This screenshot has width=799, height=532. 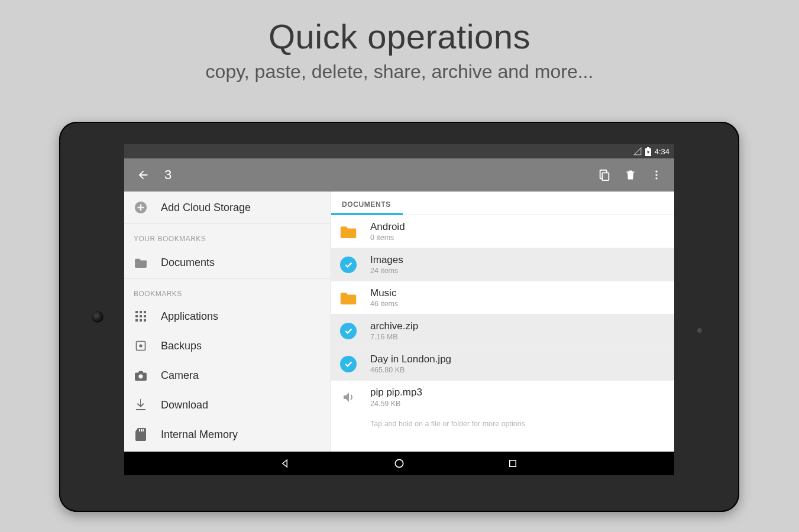 What do you see at coordinates (141, 405) in the screenshot?
I see `download-icon` at bounding box center [141, 405].